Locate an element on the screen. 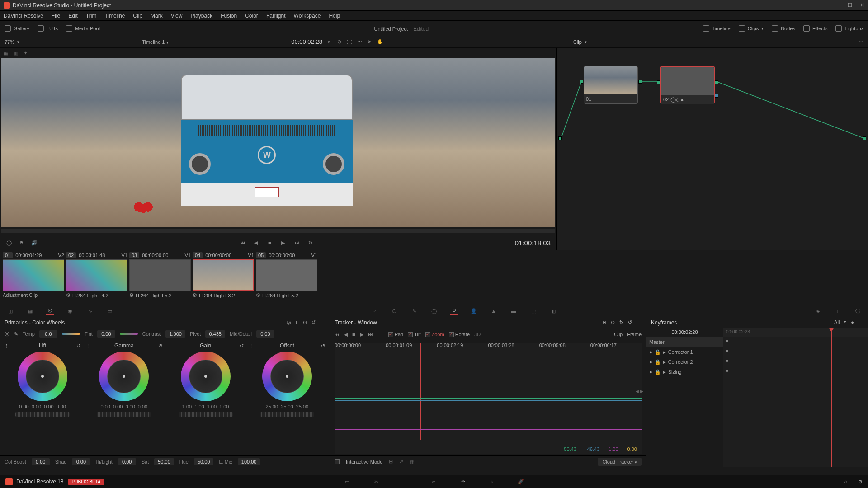 The image size is (868, 488). kf-row-corrector1: ●🔒▸Corrector 1 is located at coordinates (684, 352).